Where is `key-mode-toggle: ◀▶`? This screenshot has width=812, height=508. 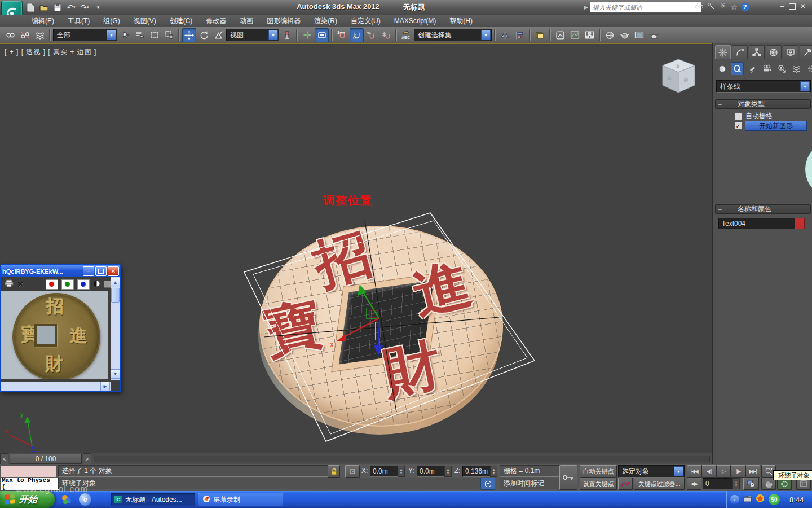
key-mode-toggle: ◀▶ is located at coordinates (694, 484).